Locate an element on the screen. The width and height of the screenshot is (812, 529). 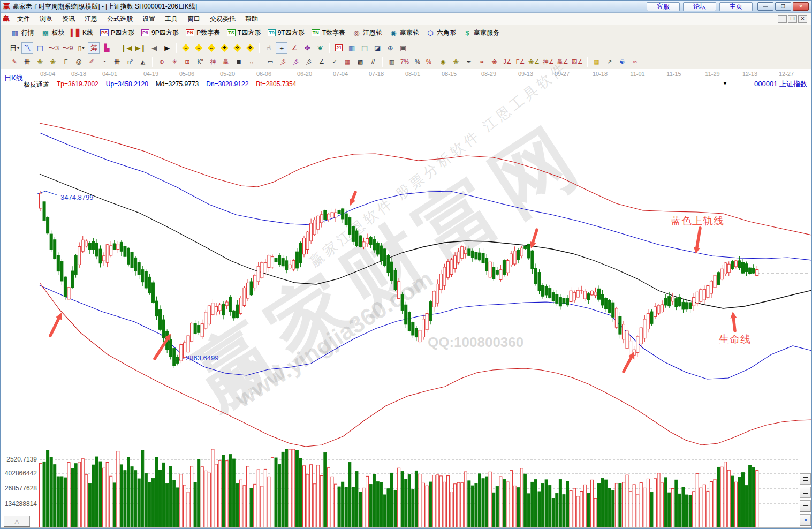
tool-network: ⊕ is located at coordinates (390, 48).